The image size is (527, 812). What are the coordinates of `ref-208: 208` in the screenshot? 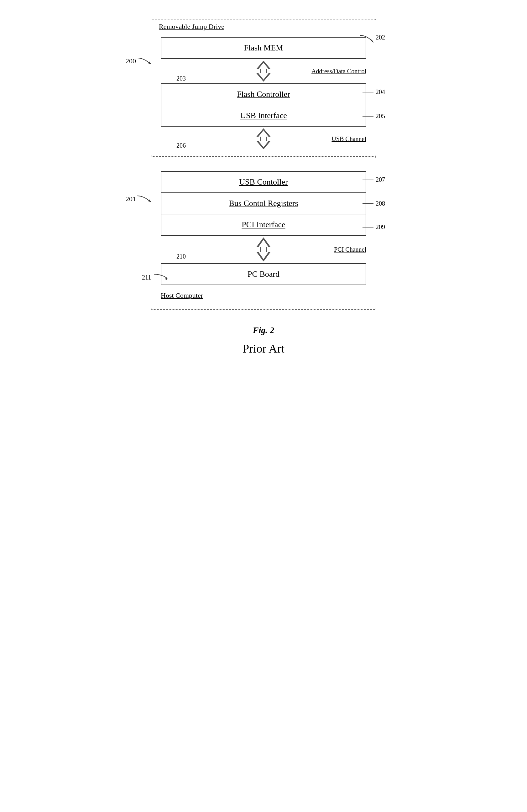 It's located at (380, 203).